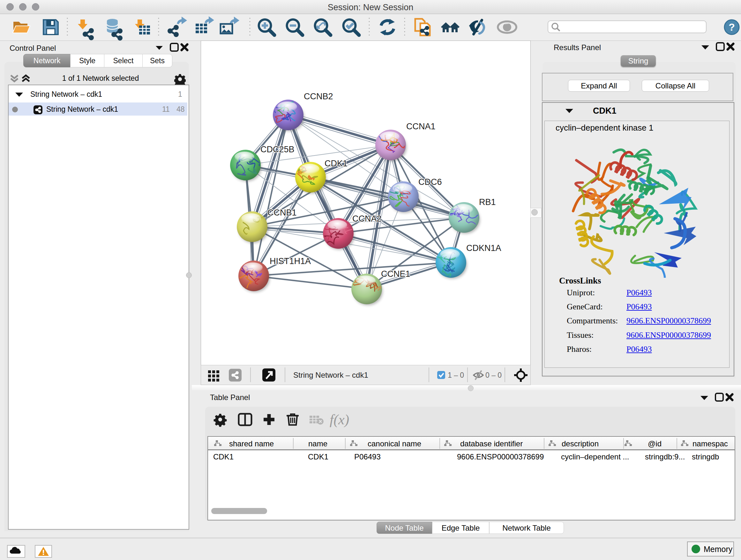 The height and width of the screenshot is (560, 741). What do you see at coordinates (396, 274) in the screenshot?
I see `svg-text: CCNE1` at bounding box center [396, 274].